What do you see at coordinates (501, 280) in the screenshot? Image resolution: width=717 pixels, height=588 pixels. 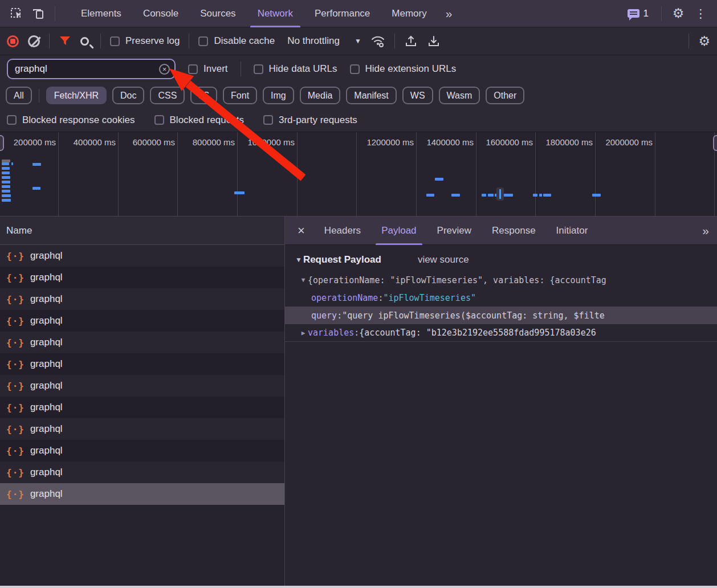 I see `payload-root-row: ▼ {operationName: "ipFlowTimeseries", va…` at bounding box center [501, 280].